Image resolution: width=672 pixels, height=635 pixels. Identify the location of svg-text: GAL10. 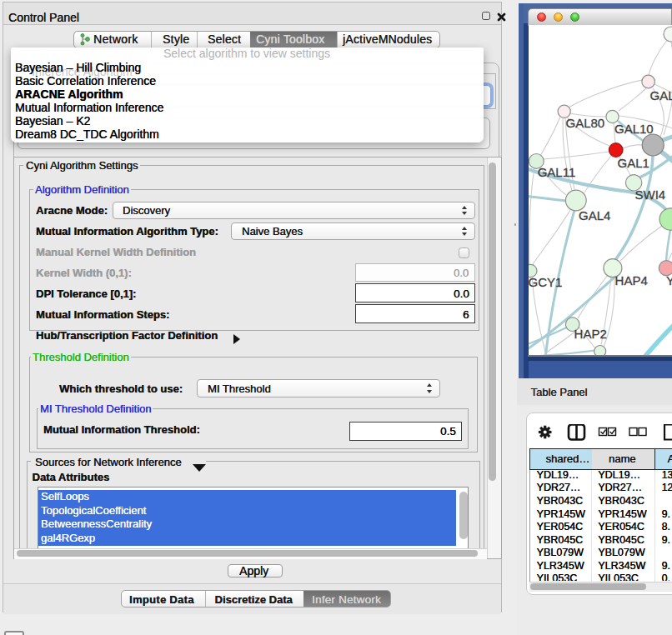
(634, 128).